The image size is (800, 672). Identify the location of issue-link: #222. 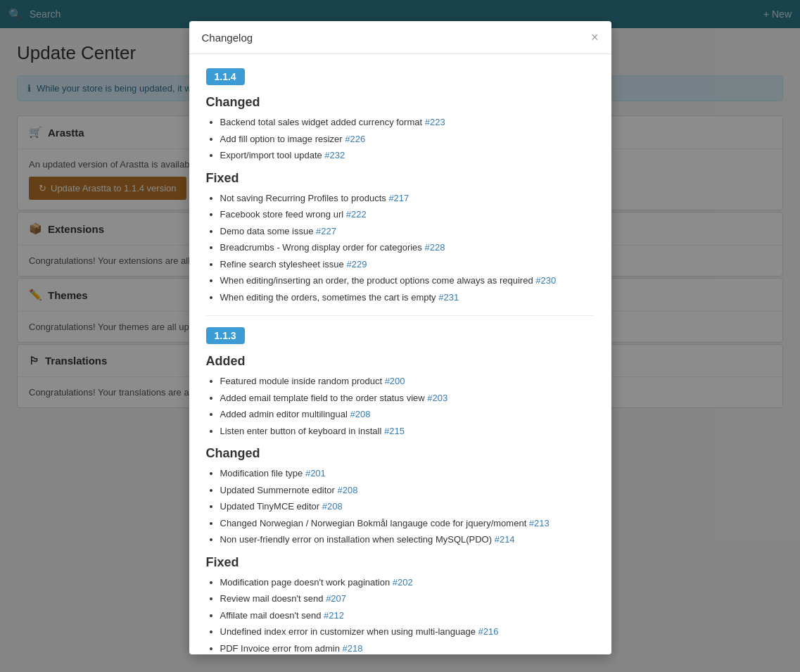
(356, 214).